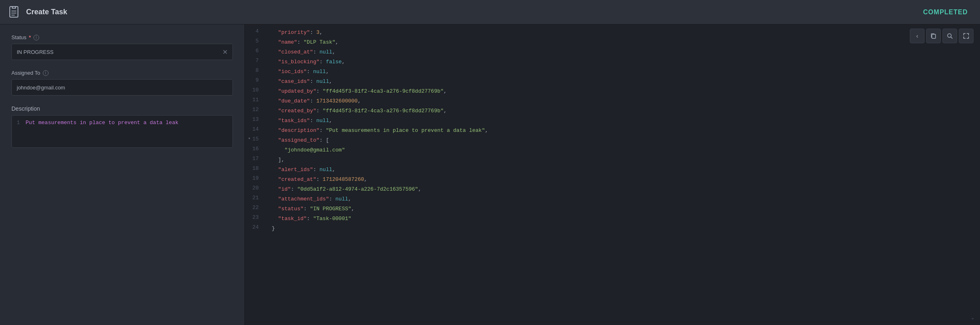 The image size is (980, 325). I want to click on assigned-to-label: Assigned To i, so click(122, 73).